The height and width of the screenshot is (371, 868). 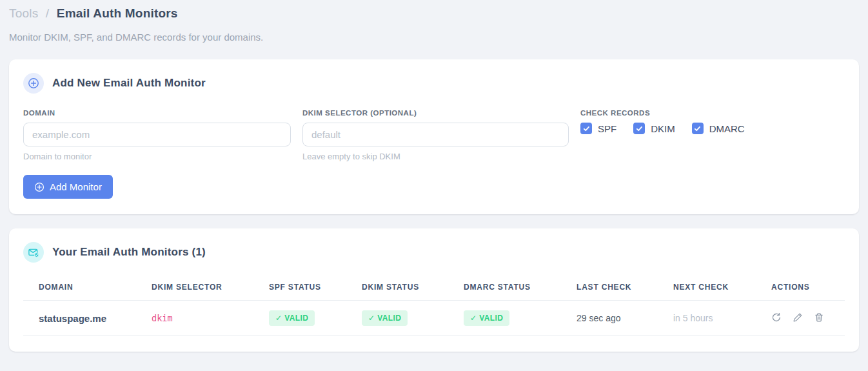 I want to click on domain-field-helper: Domain to monitor, so click(x=157, y=156).